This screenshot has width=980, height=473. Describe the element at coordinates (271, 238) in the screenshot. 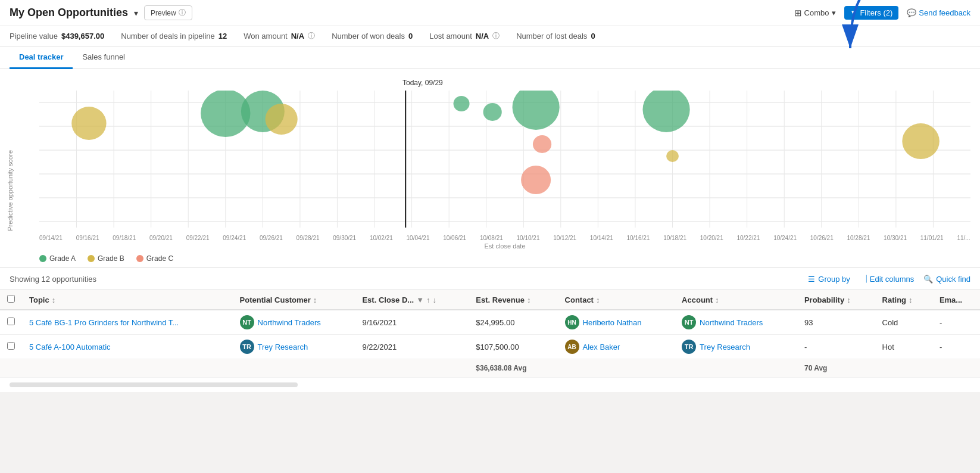

I see `x-label: 09/26/21` at that location.